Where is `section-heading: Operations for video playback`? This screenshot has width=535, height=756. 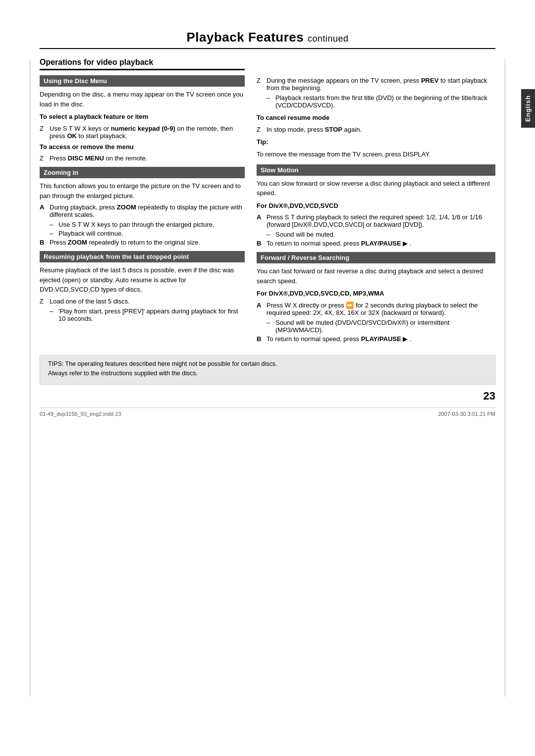
section-heading: Operations for video playback is located at coordinates (142, 64).